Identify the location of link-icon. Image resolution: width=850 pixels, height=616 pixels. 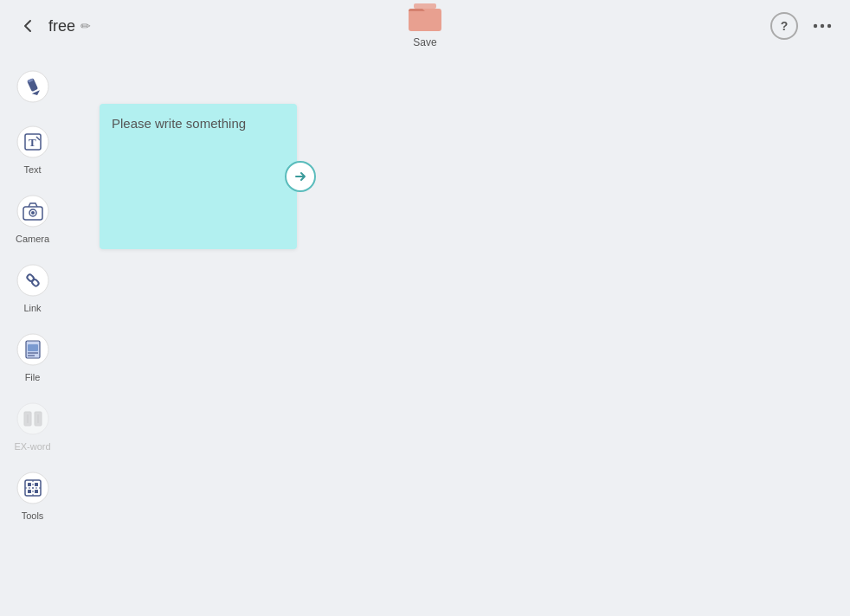
(33, 280).